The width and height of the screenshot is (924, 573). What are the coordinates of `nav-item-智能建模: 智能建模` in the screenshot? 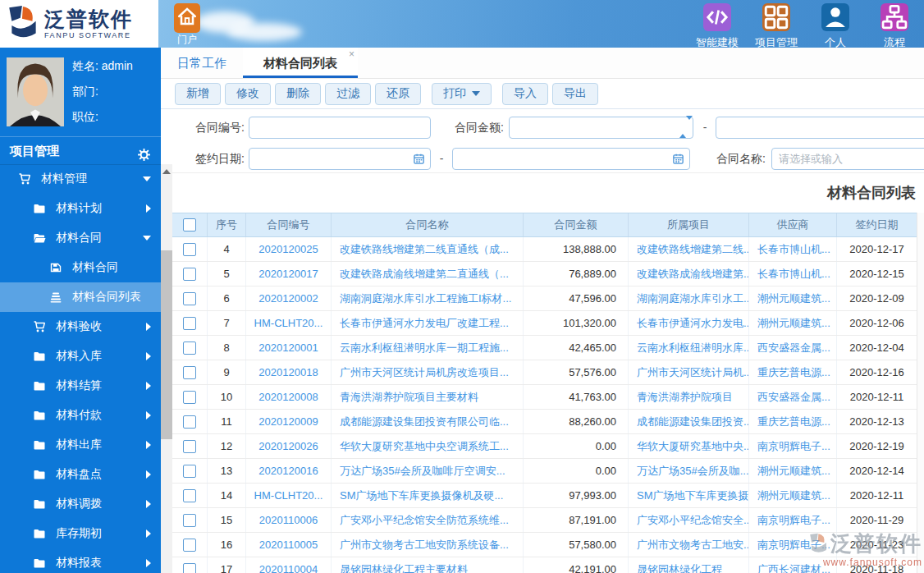 It's located at (717, 26).